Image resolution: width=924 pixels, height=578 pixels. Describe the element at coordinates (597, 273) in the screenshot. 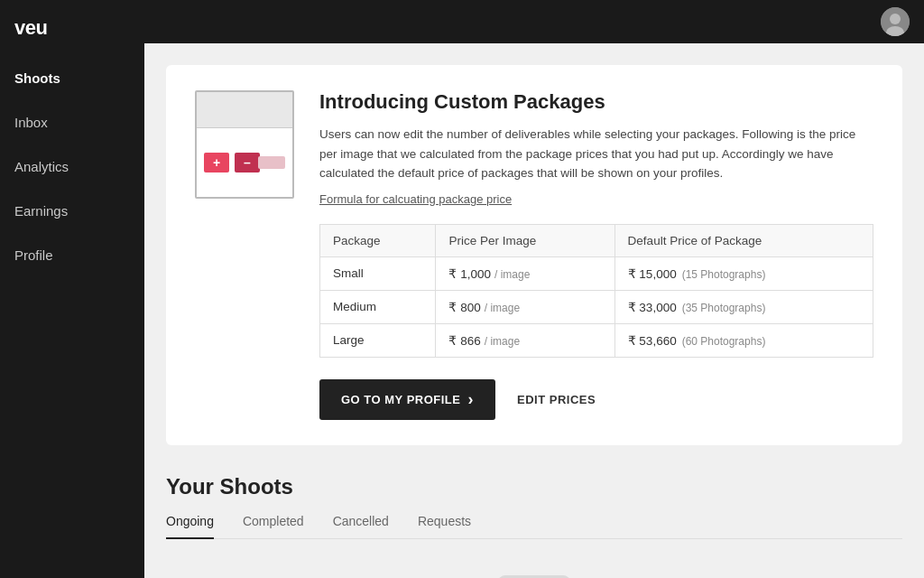

I see `table-row: Small ₹ 1,000/ image ₹ 15,000(15 Photogr…` at that location.